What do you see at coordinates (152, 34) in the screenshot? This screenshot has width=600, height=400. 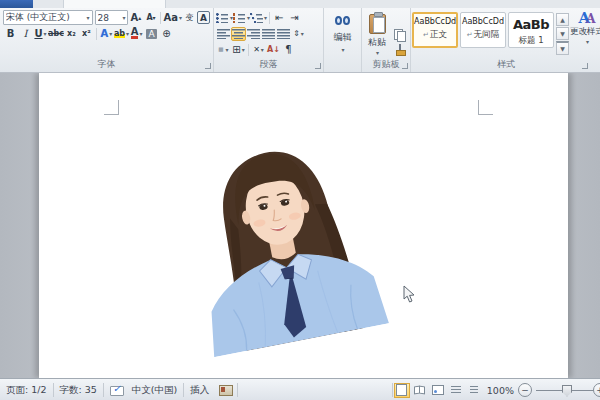 I see `character-shading-button: A` at bounding box center [152, 34].